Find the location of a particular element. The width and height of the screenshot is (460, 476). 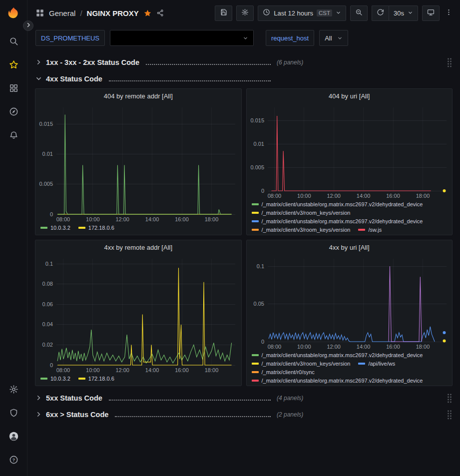

sidebar-item-dashboards is located at coordinates (14, 89).